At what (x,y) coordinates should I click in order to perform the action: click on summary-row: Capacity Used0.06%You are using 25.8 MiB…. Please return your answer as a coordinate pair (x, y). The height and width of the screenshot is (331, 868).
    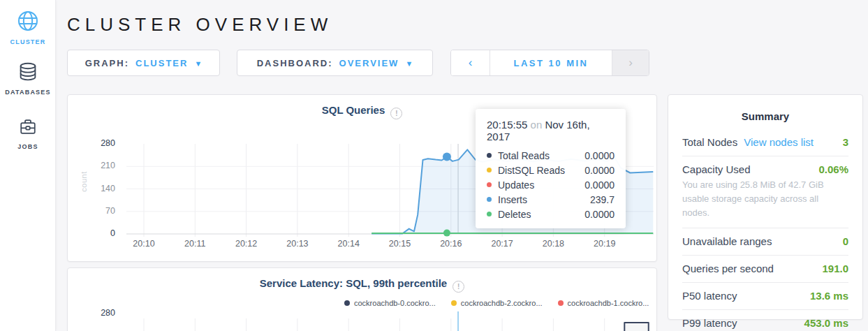
    Looking at the image, I should click on (765, 193).